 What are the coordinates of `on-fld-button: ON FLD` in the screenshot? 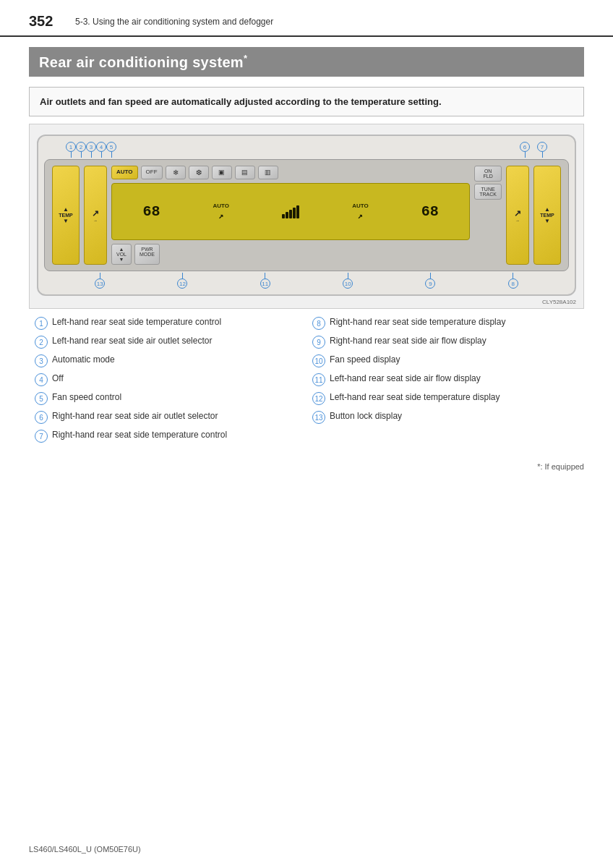 It's located at (488, 174).